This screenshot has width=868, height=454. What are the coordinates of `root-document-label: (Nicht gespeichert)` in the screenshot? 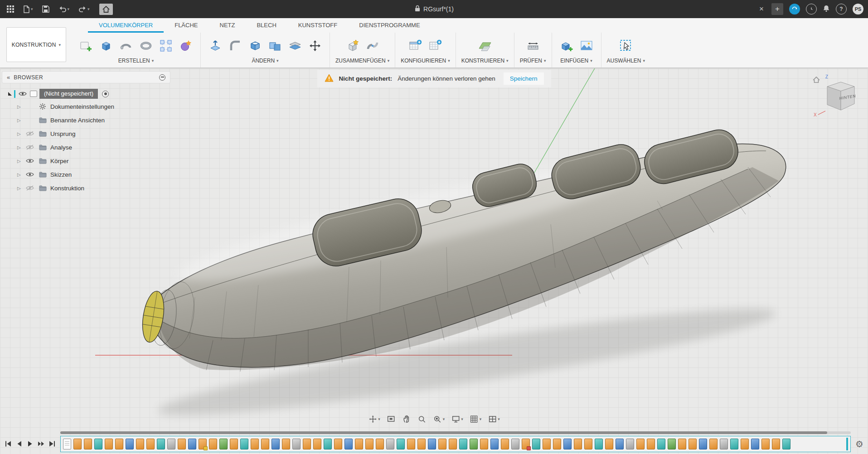 It's located at (69, 94).